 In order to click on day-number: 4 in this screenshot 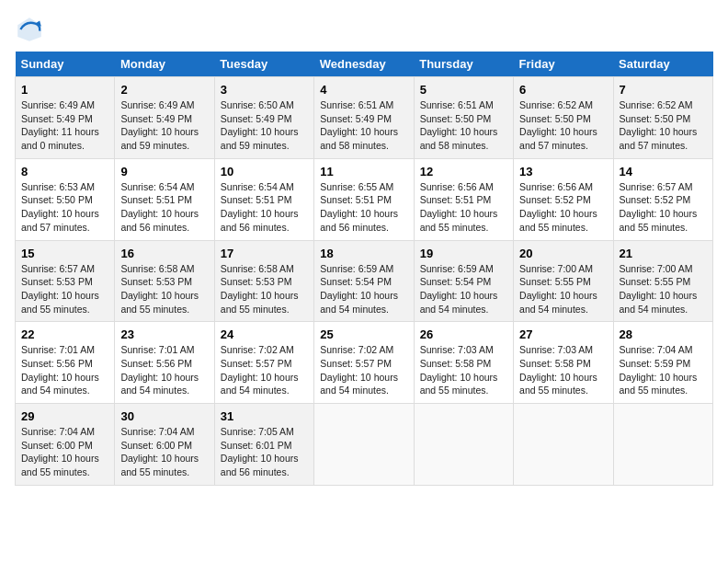, I will do `click(364, 90)`.